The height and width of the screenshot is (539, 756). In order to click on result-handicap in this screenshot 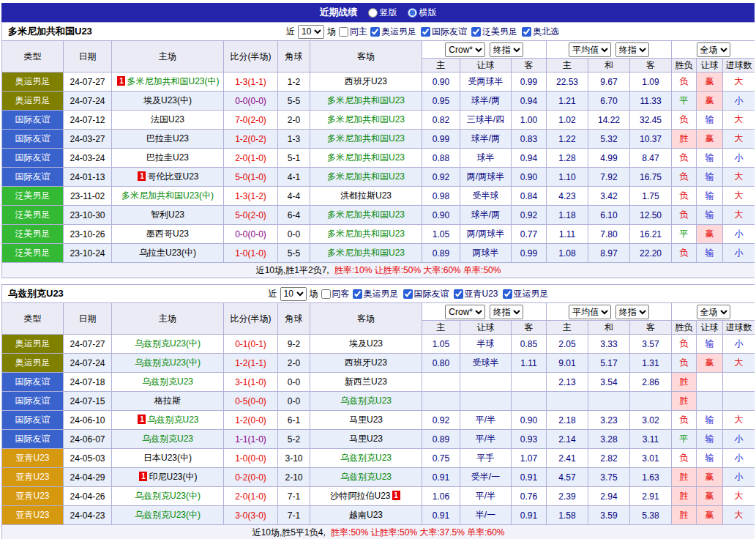, I will do `click(710, 401)`.